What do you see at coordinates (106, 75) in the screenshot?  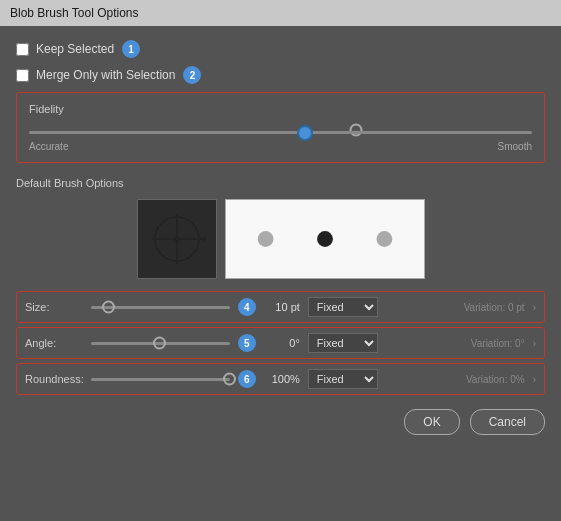 I see `merge-only-label: Merge Only with Selection` at bounding box center [106, 75].